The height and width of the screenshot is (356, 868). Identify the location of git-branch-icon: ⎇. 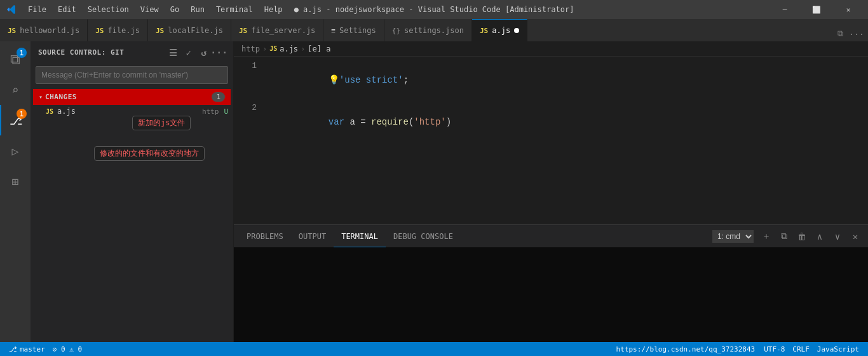
(13, 350).